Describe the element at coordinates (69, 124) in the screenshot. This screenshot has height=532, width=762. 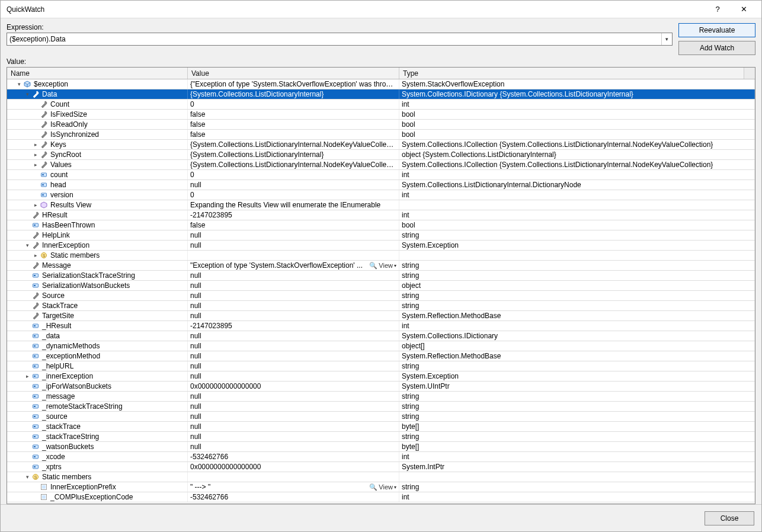
I see `row-name-text: IsReadOnly` at that location.